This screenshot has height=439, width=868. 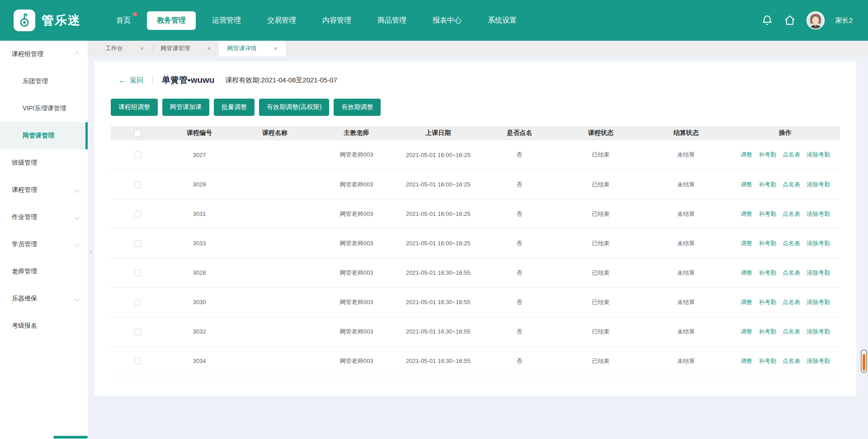 I want to click on sidebar-item-course-group-mgmt: 课程组管理, so click(x=44, y=54).